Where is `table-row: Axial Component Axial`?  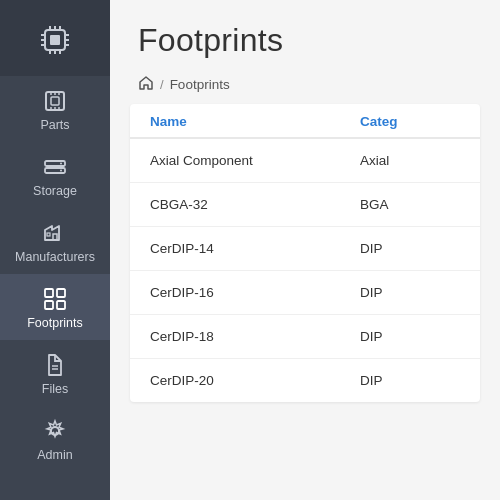
table-row: Axial Component Axial is located at coordinates (305, 161).